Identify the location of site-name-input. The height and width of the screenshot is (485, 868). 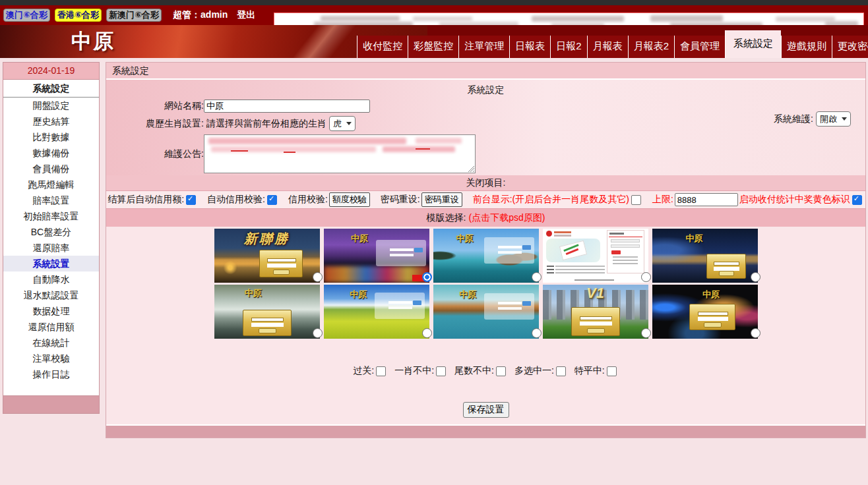
(287, 106).